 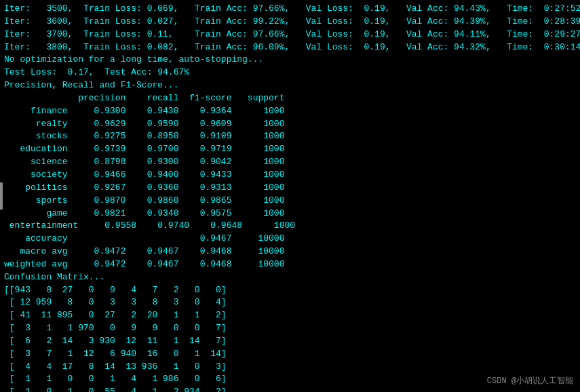 What do you see at coordinates (290, 163) in the screenshot?
I see `output-line: science 0.8798 0.9300 0.9042 1000` at bounding box center [290, 163].